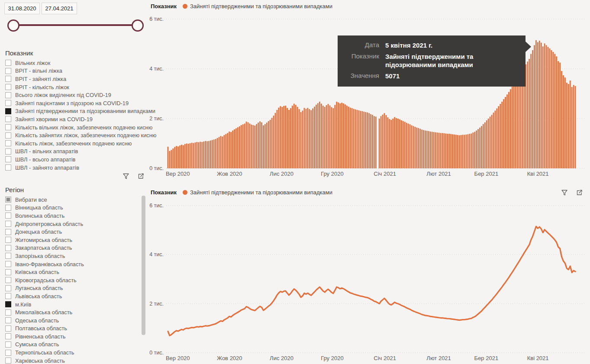 The width and height of the screenshot is (590, 364). Describe the element at coordinates (451, 61) in the screenshot. I see `tooltip-row-value: Зайняті підтвердженими та підозрюваними …` at that location.